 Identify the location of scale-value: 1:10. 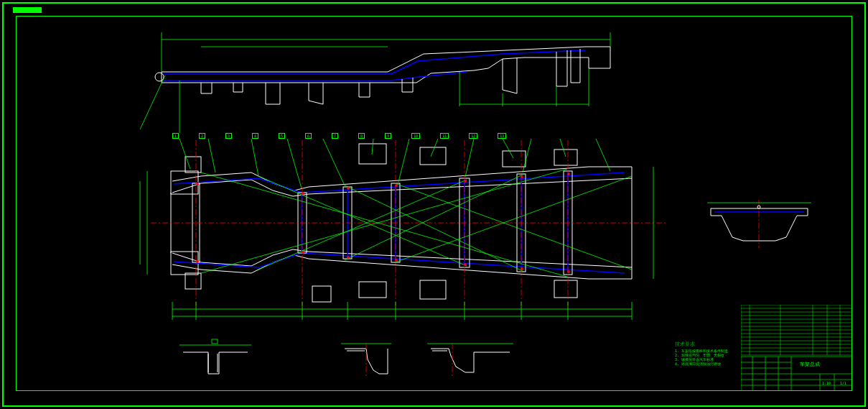
(826, 383).